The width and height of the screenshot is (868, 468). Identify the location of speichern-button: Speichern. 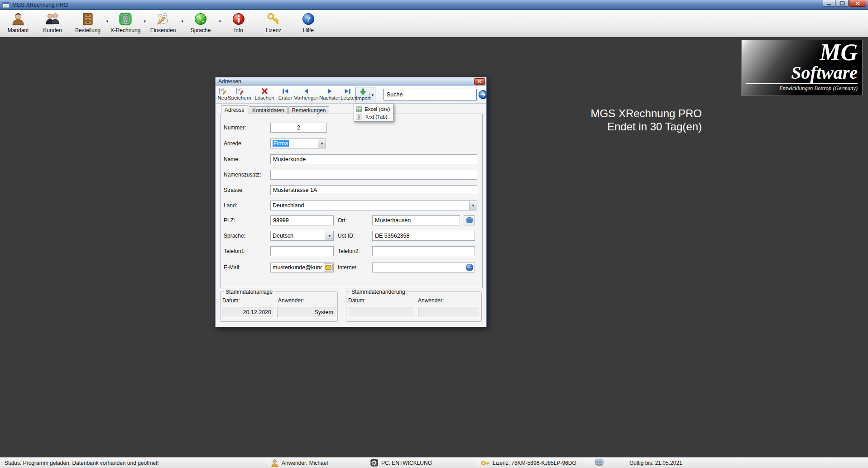
(240, 95).